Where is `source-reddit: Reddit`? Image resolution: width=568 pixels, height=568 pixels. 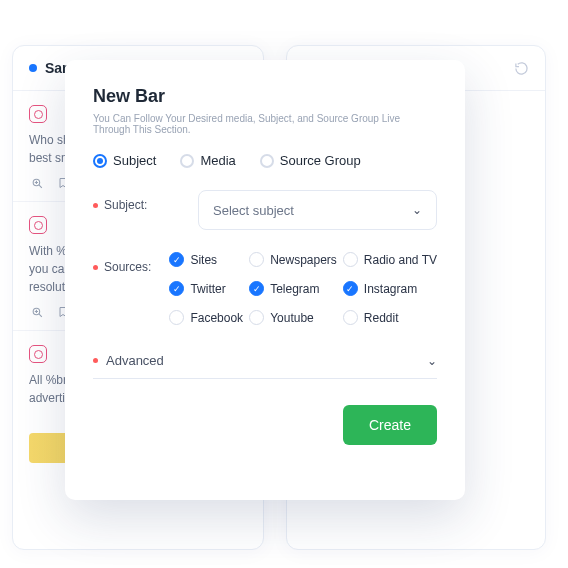
source-reddit: Reddit is located at coordinates (390, 318).